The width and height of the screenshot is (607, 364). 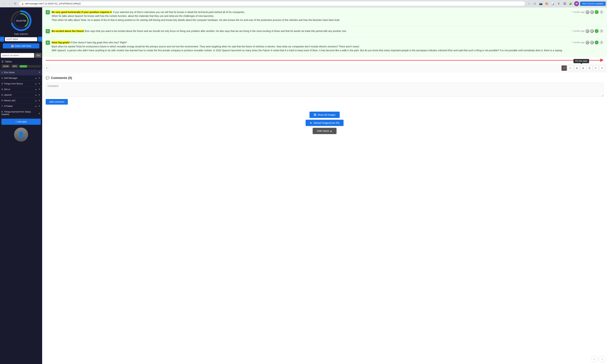 What do you see at coordinates (39, 95) in the screenshot?
I see `down-btn-5: ▼` at bounding box center [39, 95].